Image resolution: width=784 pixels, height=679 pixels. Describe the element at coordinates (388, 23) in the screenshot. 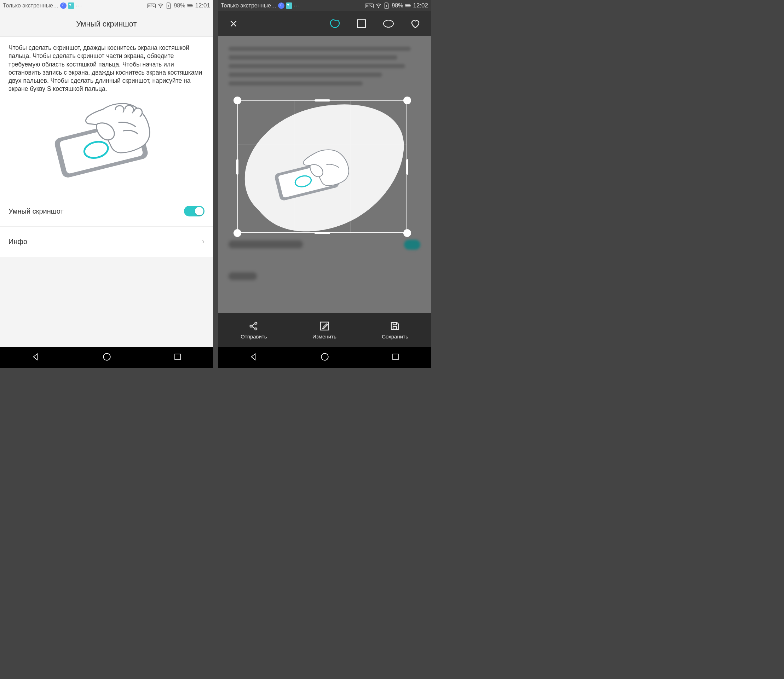

I see `ellipse-shape-icon` at that location.